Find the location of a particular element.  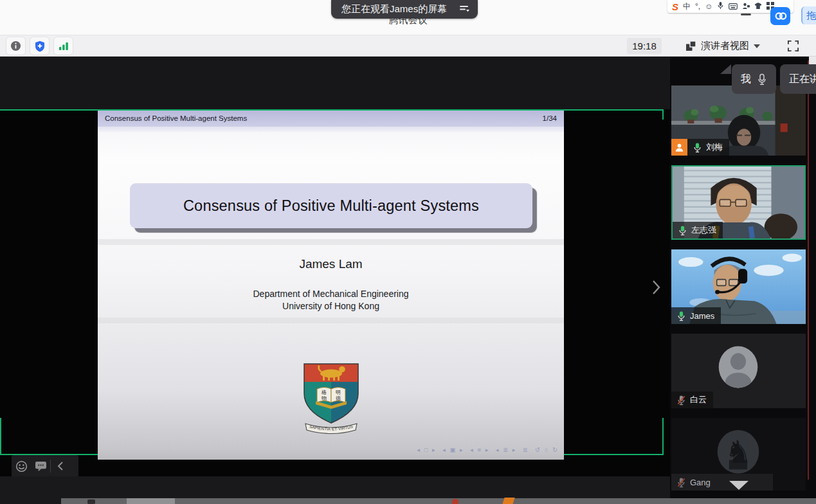

sogou-logo-icon: S is located at coordinates (675, 6).